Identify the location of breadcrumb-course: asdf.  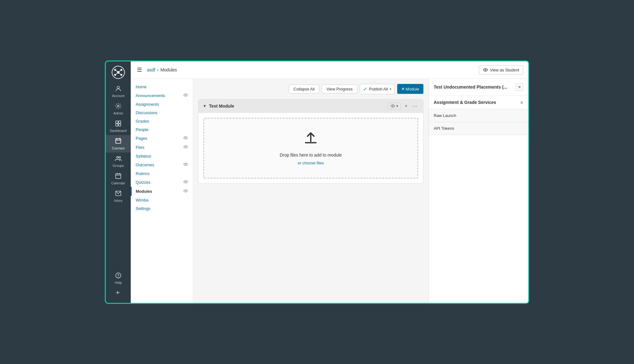
(151, 70).